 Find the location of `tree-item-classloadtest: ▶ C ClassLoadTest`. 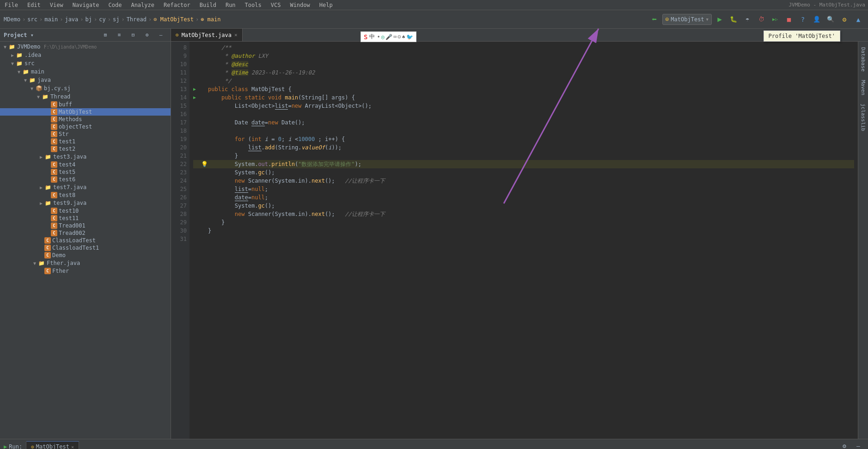

tree-item-classloadtest: ▶ C ClassLoadTest is located at coordinates (85, 240).